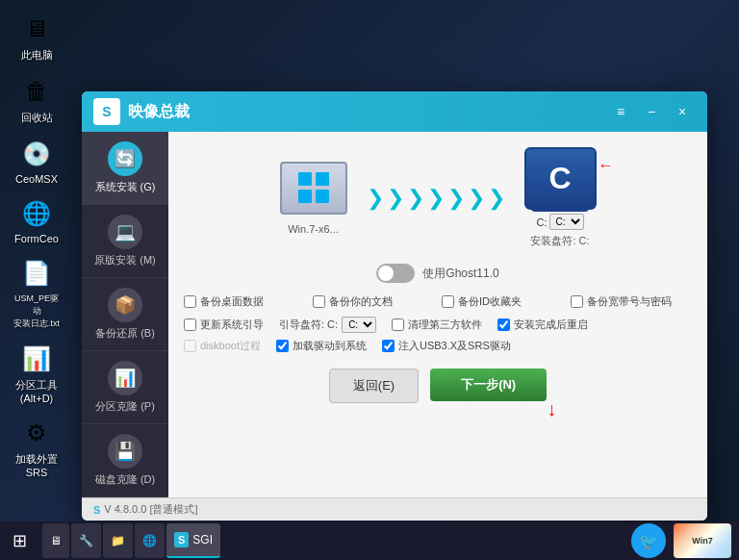 This screenshot has width=739, height=560. I want to click on sidebar-item-system-install: 🔄 系统安装 (G), so click(125, 168).